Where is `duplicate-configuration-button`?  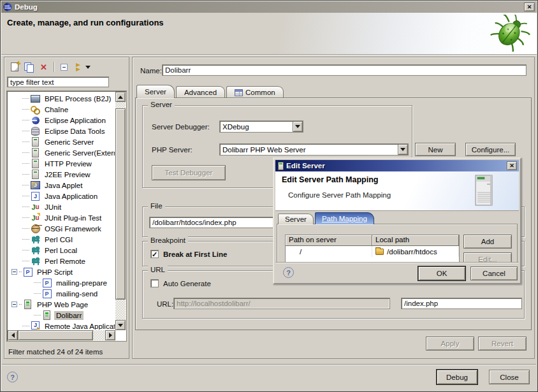 duplicate-configuration-button is located at coordinates (29, 67).